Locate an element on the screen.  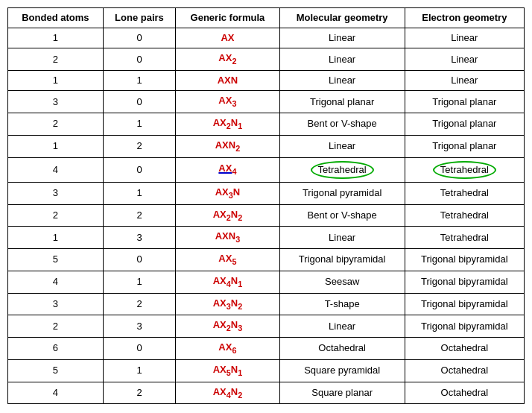
table-row: 42AX4N2Square planarOctahedral is located at coordinates (267, 393).